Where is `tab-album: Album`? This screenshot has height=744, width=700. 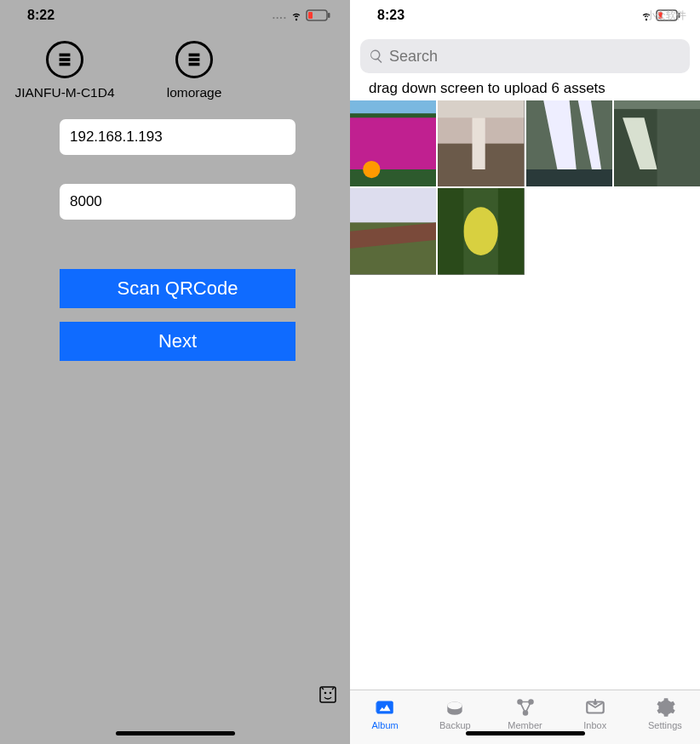
tab-album: Album is located at coordinates (385, 717).